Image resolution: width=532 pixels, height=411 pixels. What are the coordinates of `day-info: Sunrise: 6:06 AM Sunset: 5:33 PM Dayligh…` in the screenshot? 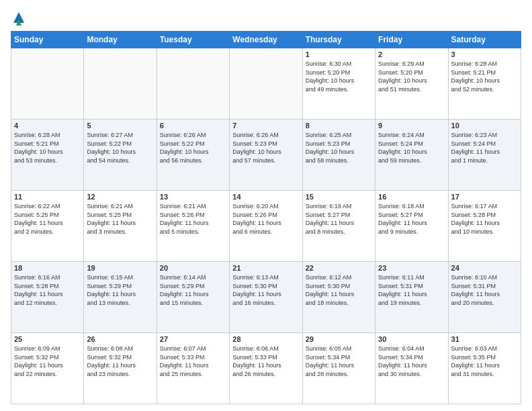 It's located at (266, 361).